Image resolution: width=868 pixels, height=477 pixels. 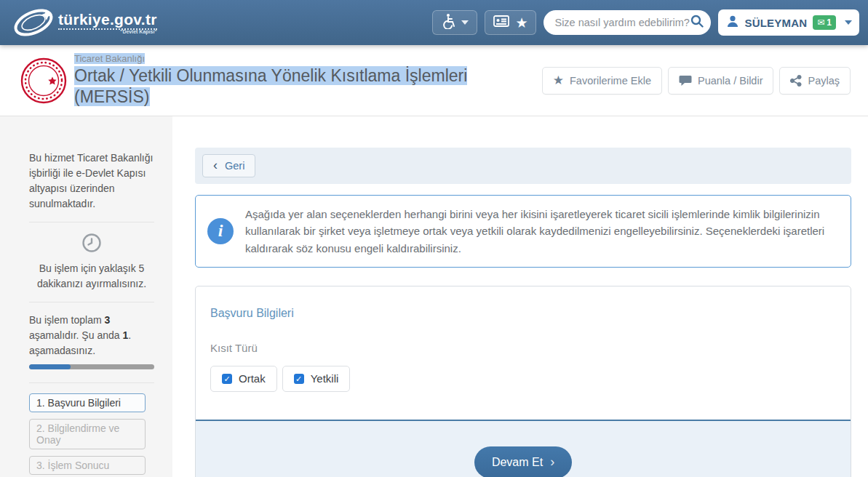 I want to click on message-count: 1, so click(x=829, y=23).